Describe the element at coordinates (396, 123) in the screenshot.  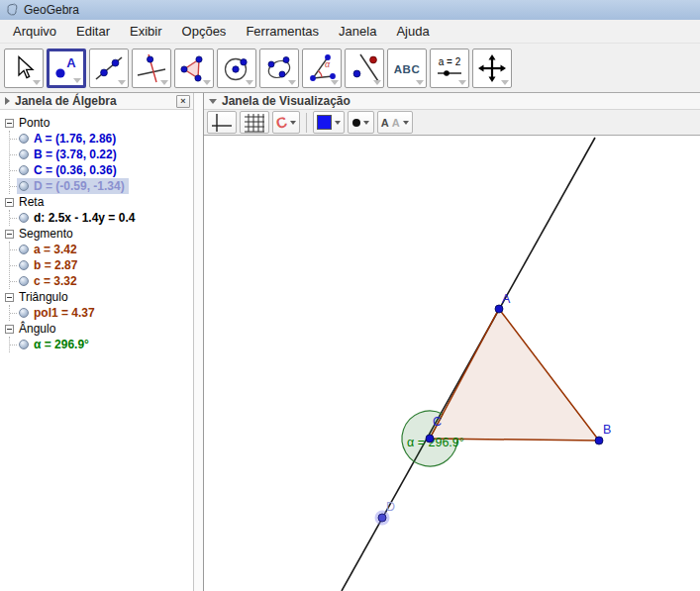
I see `text-style-icon: A` at that location.